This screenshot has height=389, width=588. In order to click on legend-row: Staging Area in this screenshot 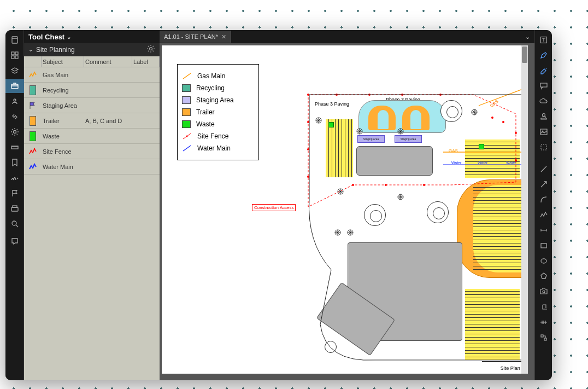, I will do `click(218, 100)`.